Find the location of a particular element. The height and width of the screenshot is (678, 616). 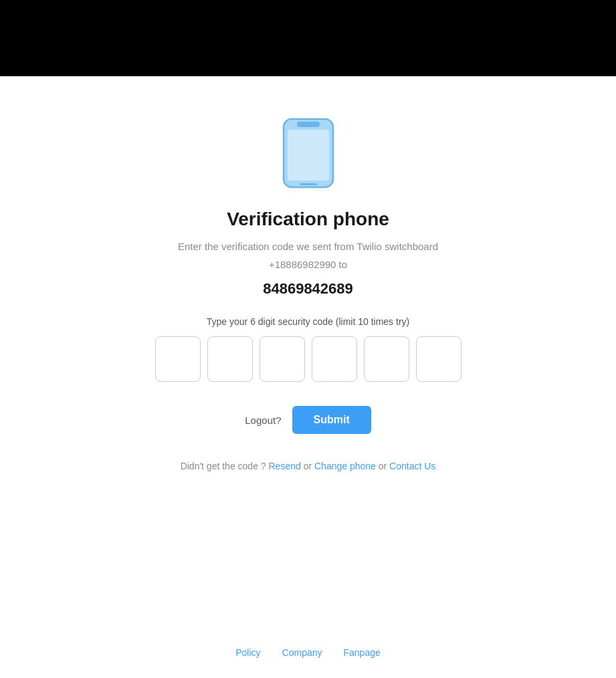

code-inputs-group is located at coordinates (308, 359).